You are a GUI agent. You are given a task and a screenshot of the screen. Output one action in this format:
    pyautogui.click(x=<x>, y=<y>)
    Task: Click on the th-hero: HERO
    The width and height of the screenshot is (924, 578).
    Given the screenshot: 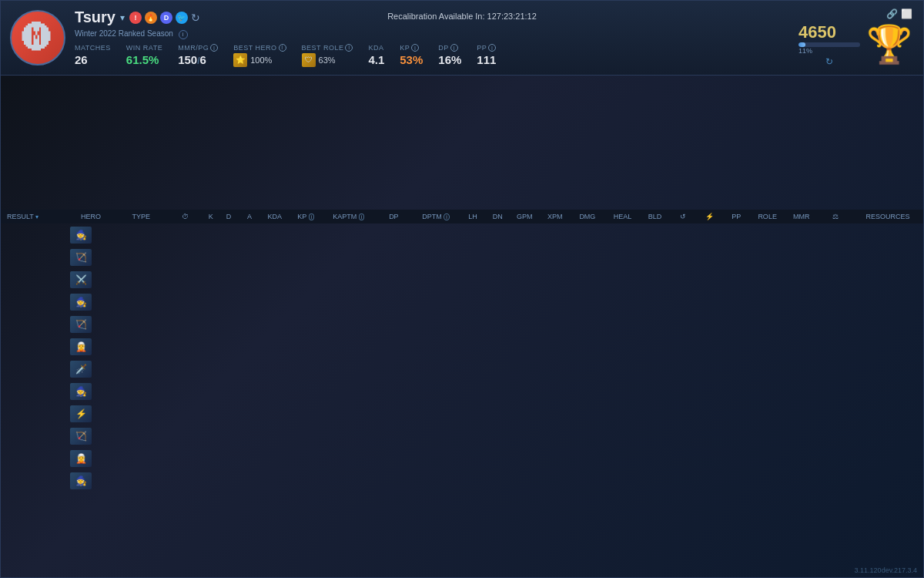 What is the action you would take?
    pyautogui.click(x=91, y=217)
    